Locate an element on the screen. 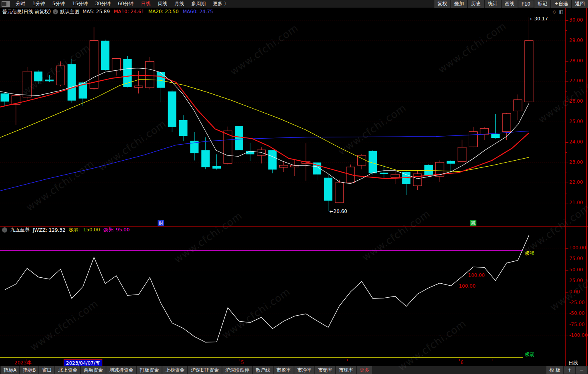 This screenshot has width=588, height=374. period-tab-周线: 周线 is located at coordinates (162, 4).